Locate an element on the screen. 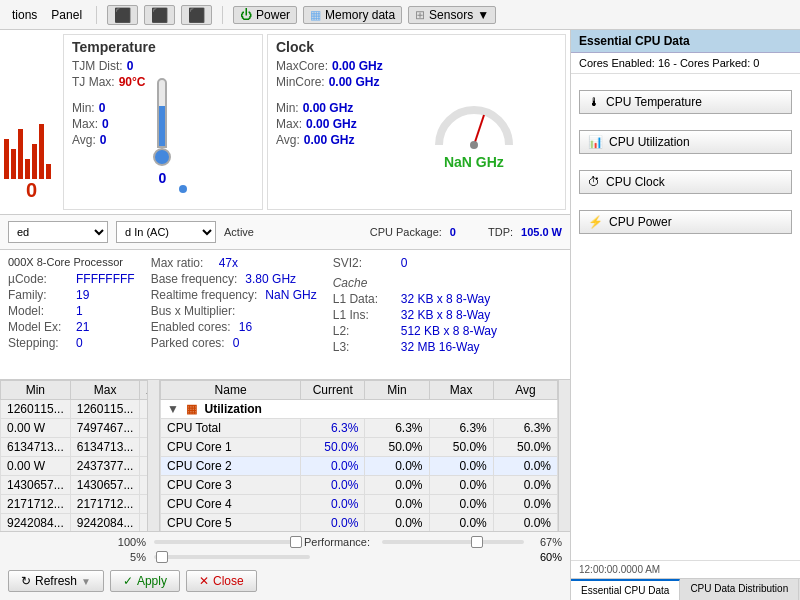 Image resolution: width=800 pixels, height=600 pixels. expand-icon: ▼ is located at coordinates (173, 409).